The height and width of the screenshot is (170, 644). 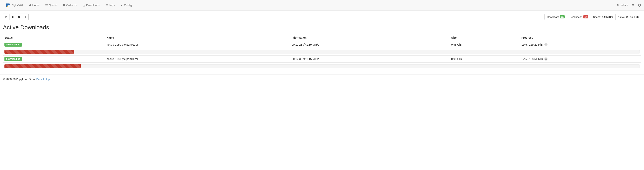 What do you see at coordinates (26, 17) in the screenshot?
I see `plus-icon` at bounding box center [26, 17].